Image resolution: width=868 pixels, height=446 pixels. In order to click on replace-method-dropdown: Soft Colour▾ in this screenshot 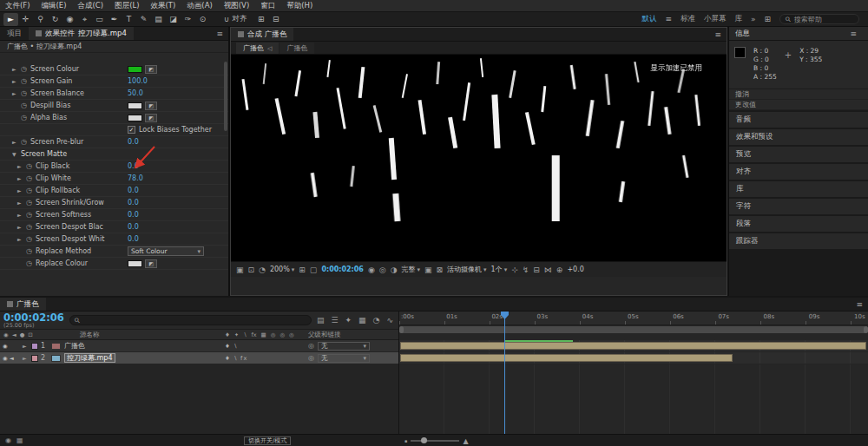, I will do `click(166, 252)`.